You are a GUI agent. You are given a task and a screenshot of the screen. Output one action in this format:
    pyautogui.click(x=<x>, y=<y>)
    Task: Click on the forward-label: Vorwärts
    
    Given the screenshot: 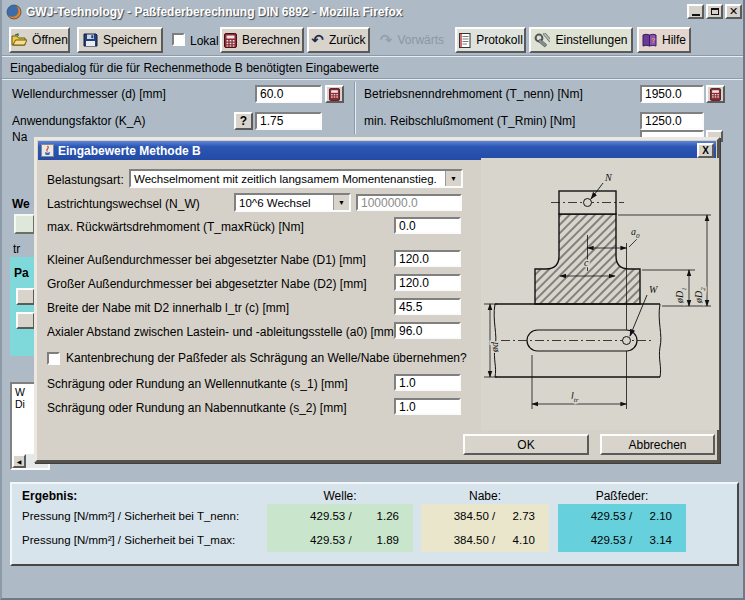 What is the action you would take?
    pyautogui.click(x=420, y=40)
    